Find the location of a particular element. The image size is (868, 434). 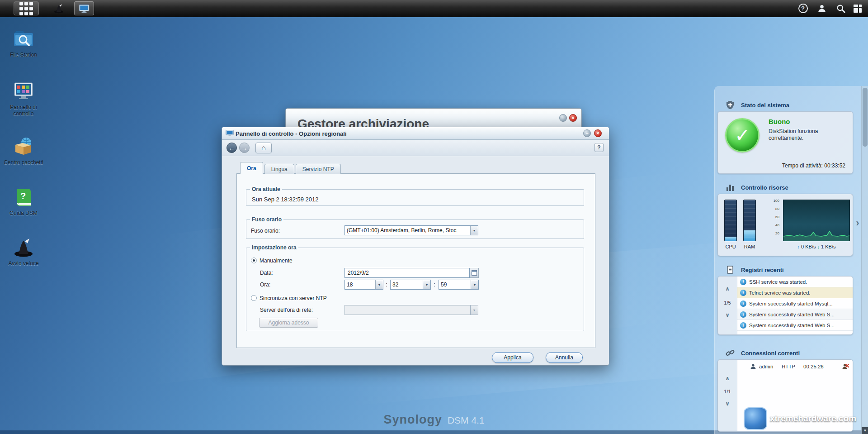

network-chart is located at coordinates (816, 220).